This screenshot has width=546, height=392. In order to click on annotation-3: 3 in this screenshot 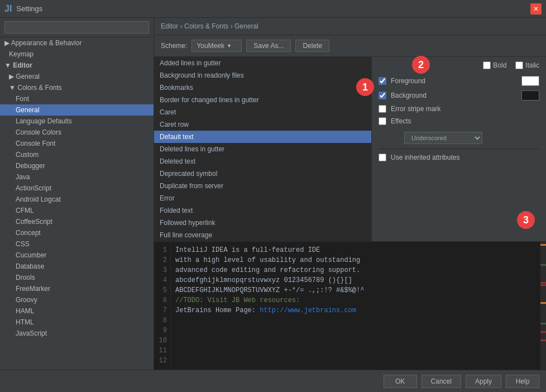, I will do `click(526, 220)`.